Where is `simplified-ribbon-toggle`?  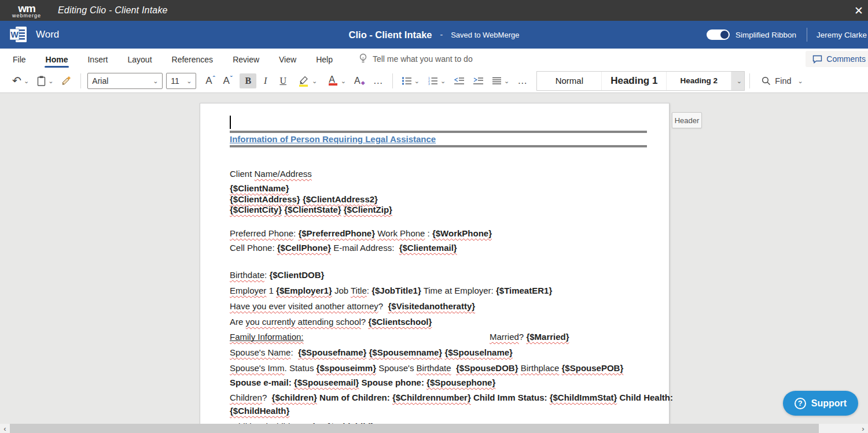
simplified-ribbon-toggle is located at coordinates (718, 35).